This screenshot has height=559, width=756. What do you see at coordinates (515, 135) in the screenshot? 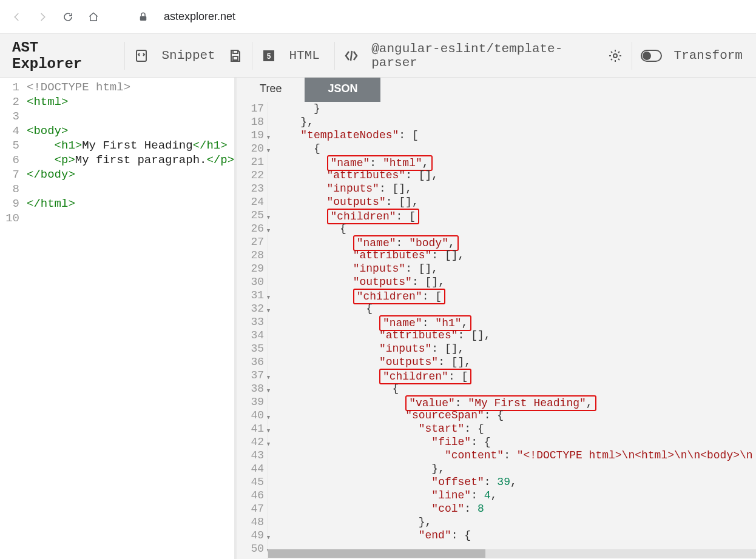
I see `json-line: "templateNodes": [` at bounding box center [515, 135].